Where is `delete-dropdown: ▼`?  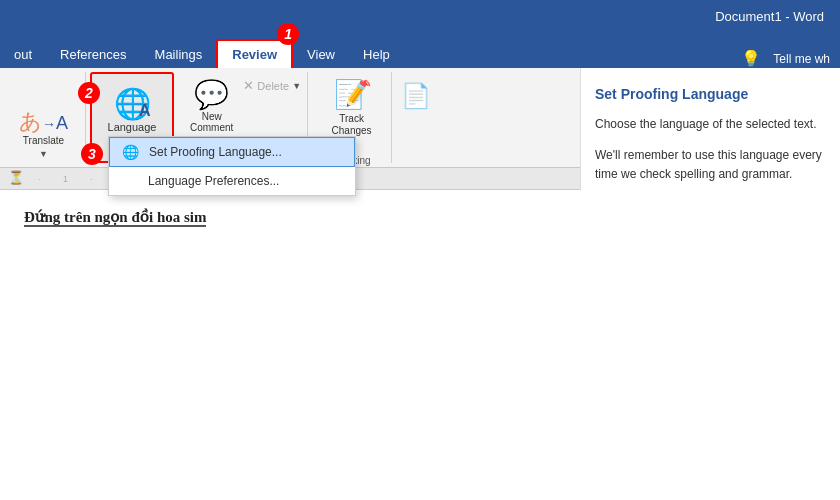 delete-dropdown: ▼ is located at coordinates (296, 86).